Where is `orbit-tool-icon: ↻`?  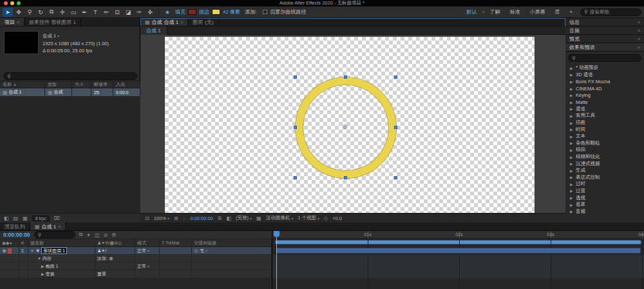
orbit-tool-icon: ↻ is located at coordinates (41, 12).